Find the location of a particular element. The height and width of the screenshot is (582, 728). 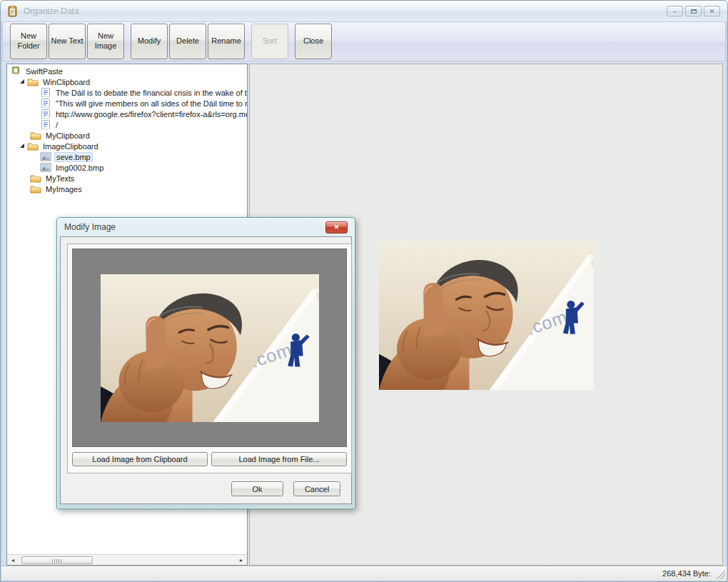

tree-item-mytexts: MyTexts is located at coordinates (127, 179).